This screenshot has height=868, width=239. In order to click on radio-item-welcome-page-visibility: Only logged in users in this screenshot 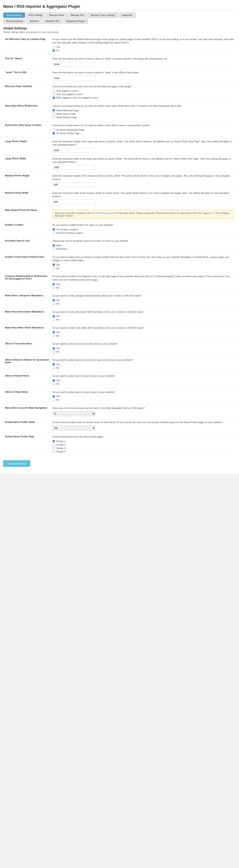, I will do `click(143, 91)`.